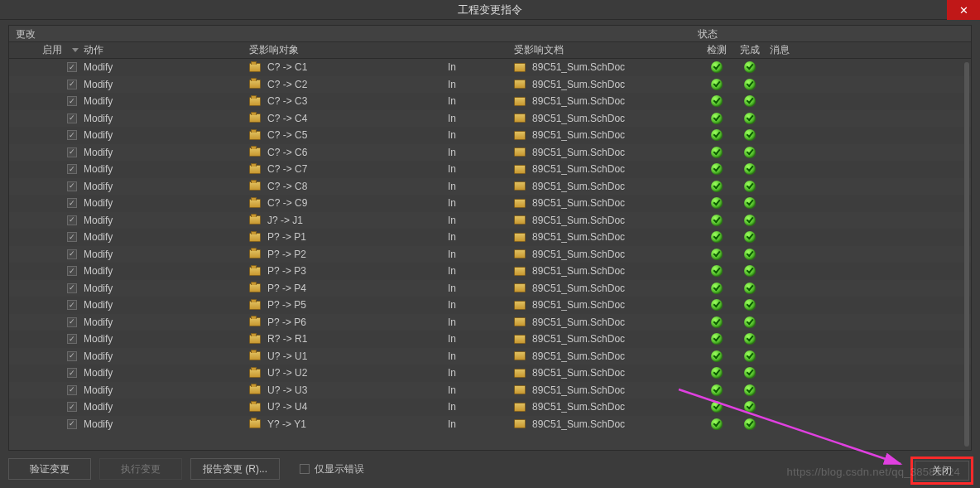 This screenshot has height=488, width=980. I want to click on table-row: ModifyP? -> P3In89C51_Sum.SchDoc, so click(490, 272).